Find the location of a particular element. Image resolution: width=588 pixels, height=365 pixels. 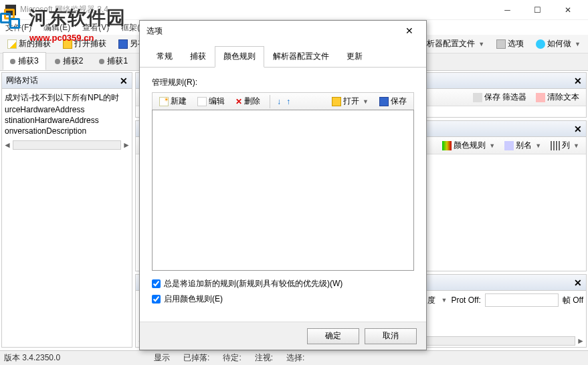

cancel-button: 取消 is located at coordinates (391, 336).